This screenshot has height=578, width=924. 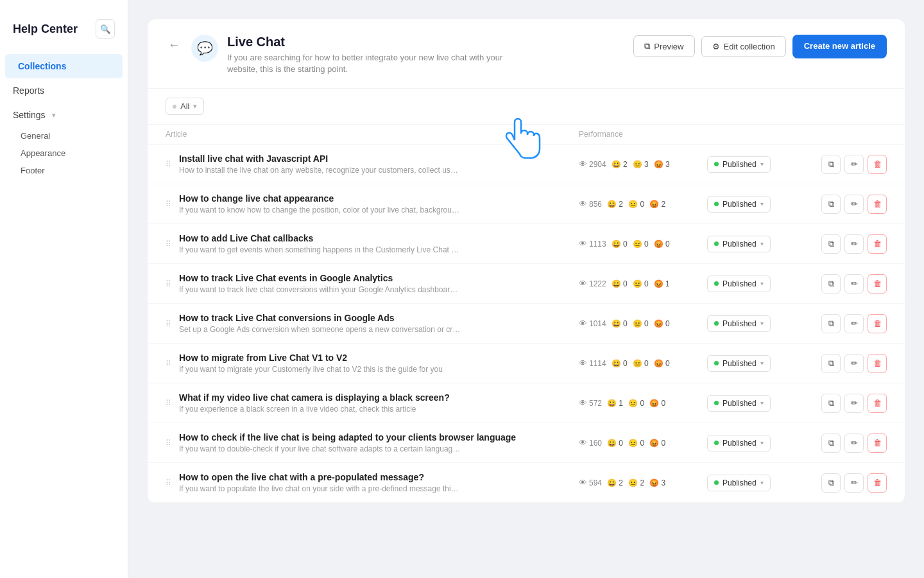 What do you see at coordinates (64, 91) in the screenshot?
I see `sidebar-item-reports: Reports` at bounding box center [64, 91].